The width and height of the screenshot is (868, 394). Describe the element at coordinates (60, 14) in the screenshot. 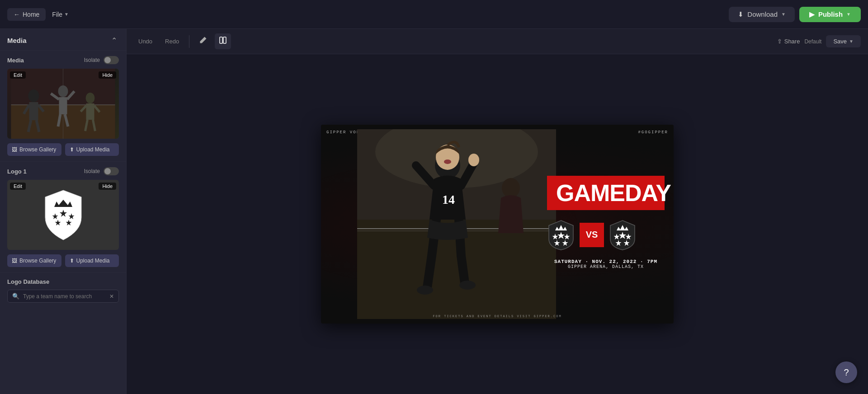

I see `file-button: File ▼` at that location.